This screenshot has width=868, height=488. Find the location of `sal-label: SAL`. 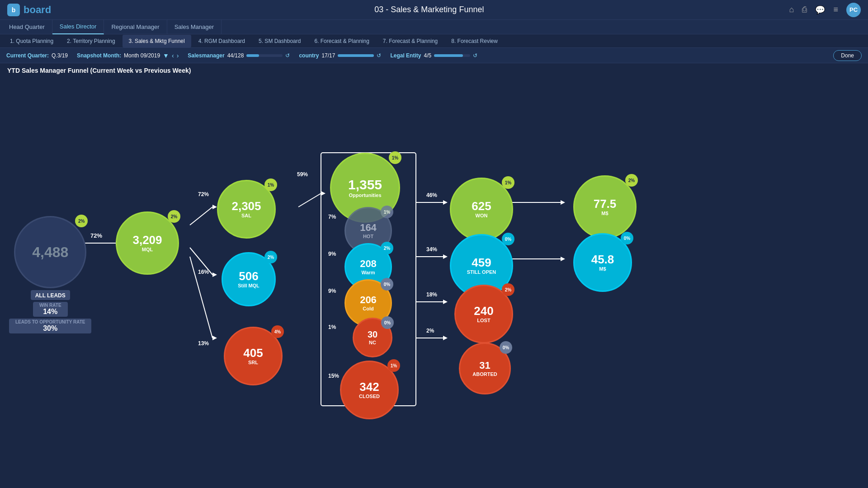

sal-label: SAL is located at coordinates (246, 216).